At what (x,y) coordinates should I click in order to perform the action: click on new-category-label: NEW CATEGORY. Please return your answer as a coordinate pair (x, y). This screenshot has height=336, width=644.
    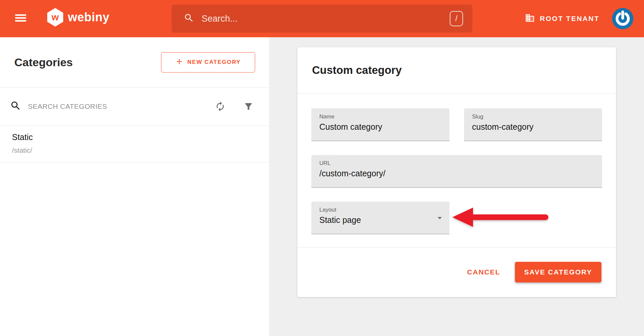
    Looking at the image, I should click on (214, 62).